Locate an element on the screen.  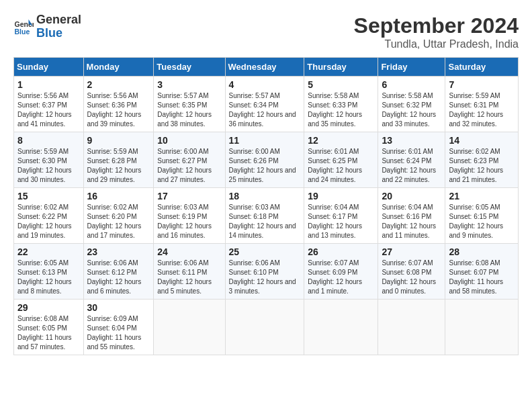
table-row: 6 Sunrise: 5:58 AM Sunset: 6:32 PM Dayli… is located at coordinates (412, 105).